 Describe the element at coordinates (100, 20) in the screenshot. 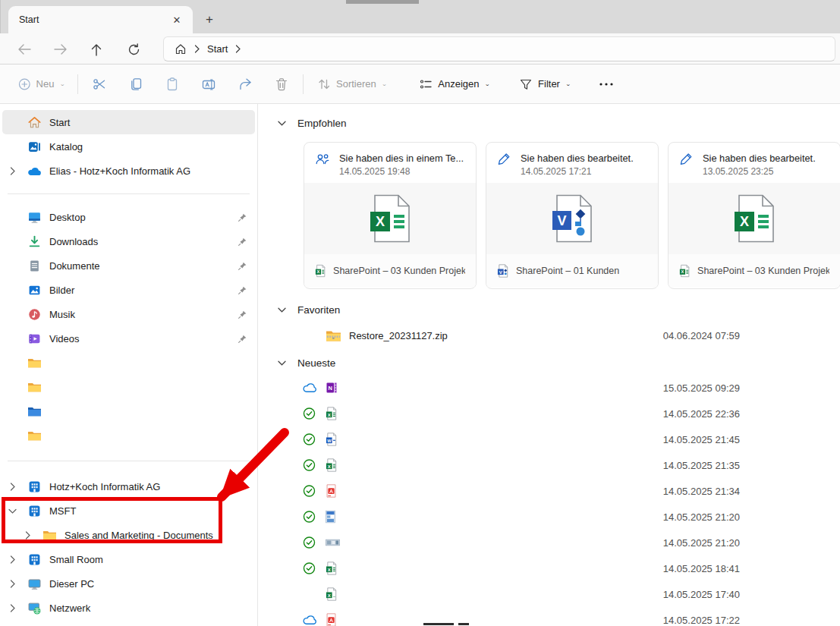

I see `tab-start: Start ✕` at that location.